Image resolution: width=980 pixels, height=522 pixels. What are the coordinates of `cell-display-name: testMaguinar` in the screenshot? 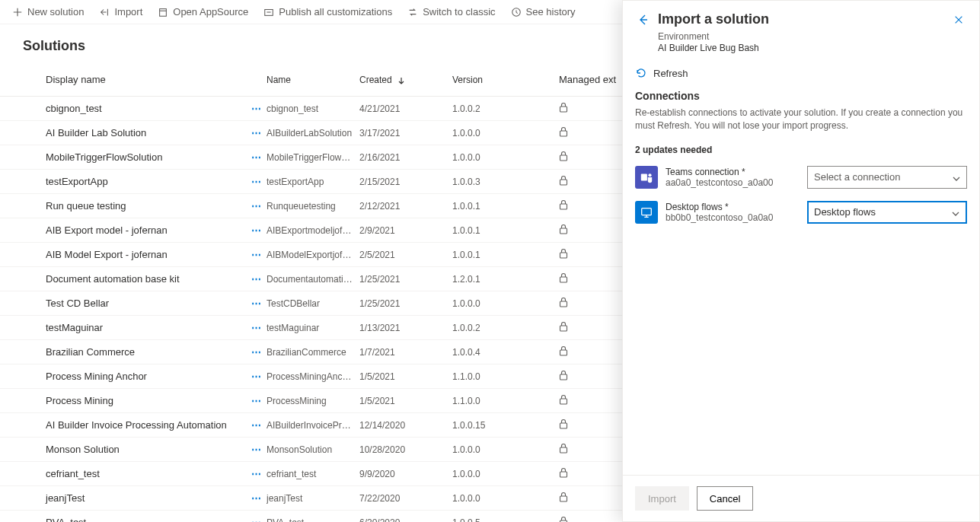 It's located at (148, 327).